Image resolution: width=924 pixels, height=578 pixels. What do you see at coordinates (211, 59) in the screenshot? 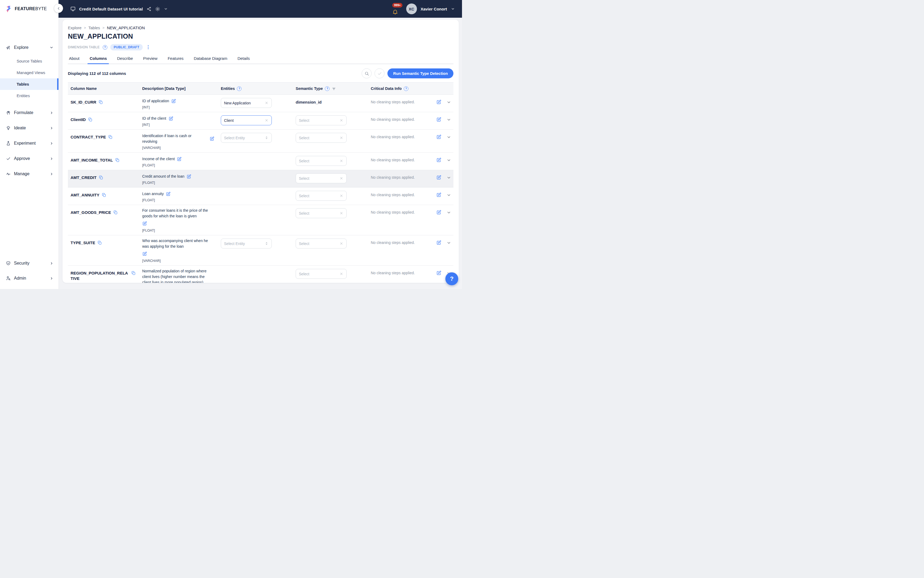
I see `tab-database-diagram: Database Diagram` at bounding box center [211, 59].